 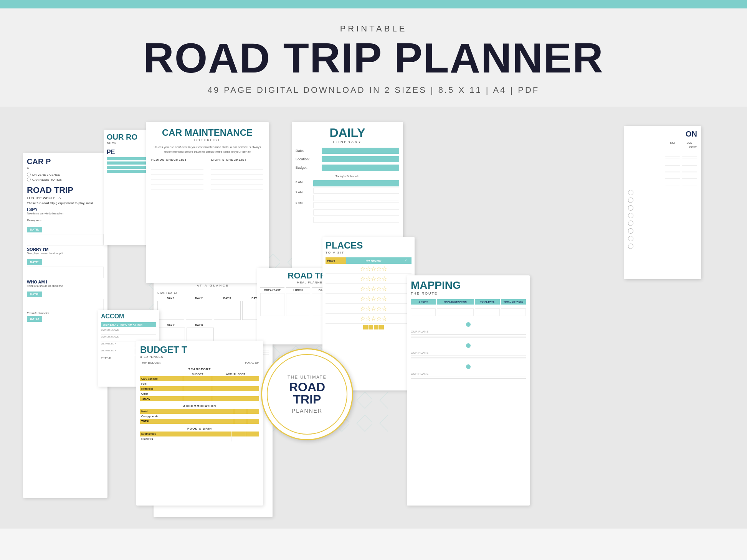 What do you see at coordinates (347, 168) in the screenshot?
I see `daily-budget-row: Budget:` at bounding box center [347, 168].